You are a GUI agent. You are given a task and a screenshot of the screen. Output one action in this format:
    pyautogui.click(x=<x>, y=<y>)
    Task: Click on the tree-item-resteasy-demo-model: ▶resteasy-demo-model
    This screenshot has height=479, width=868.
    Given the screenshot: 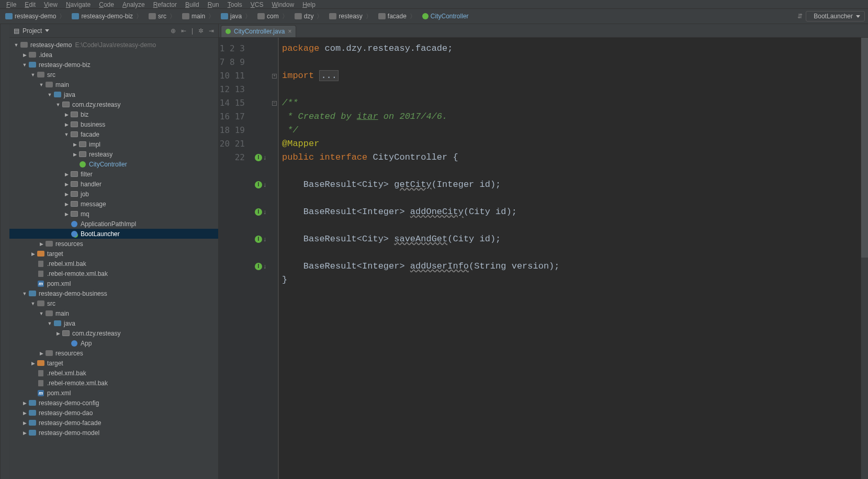 What is the action you would take?
    pyautogui.click(x=114, y=432)
    